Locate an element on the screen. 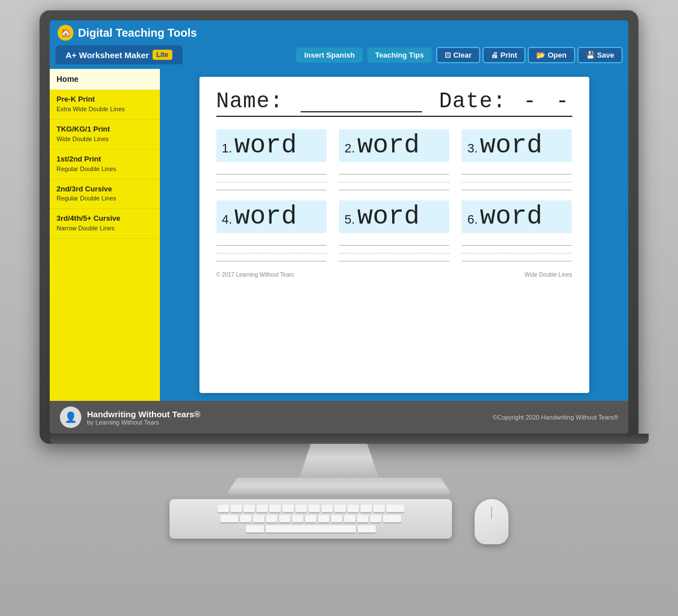 The image size is (678, 616). word-number-2: 2. is located at coordinates (350, 148).